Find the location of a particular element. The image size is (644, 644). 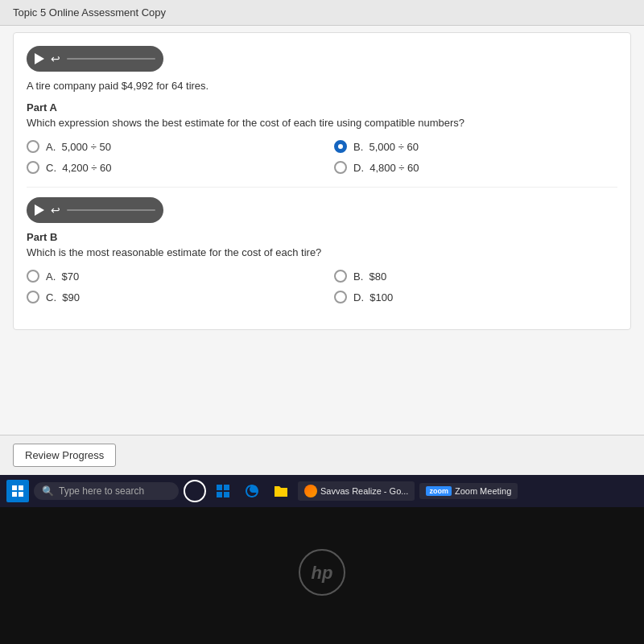

option-b1-label: B. 5,000 ÷ 60 is located at coordinates (386, 147).